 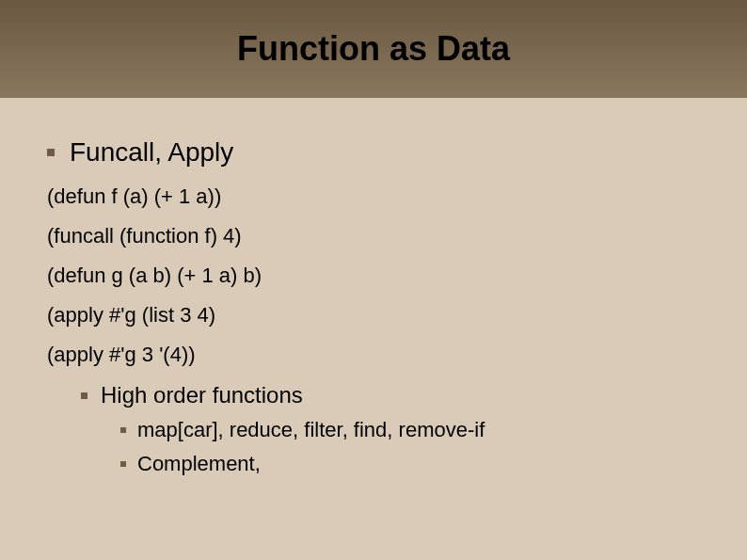 I want to click on bullet-item: High order functions, so click(x=374, y=395).